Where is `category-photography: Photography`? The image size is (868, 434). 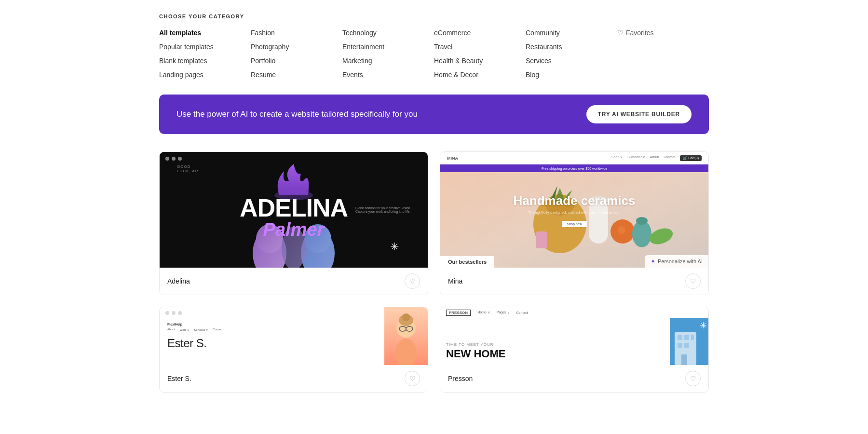 category-photography: Photography is located at coordinates (297, 47).